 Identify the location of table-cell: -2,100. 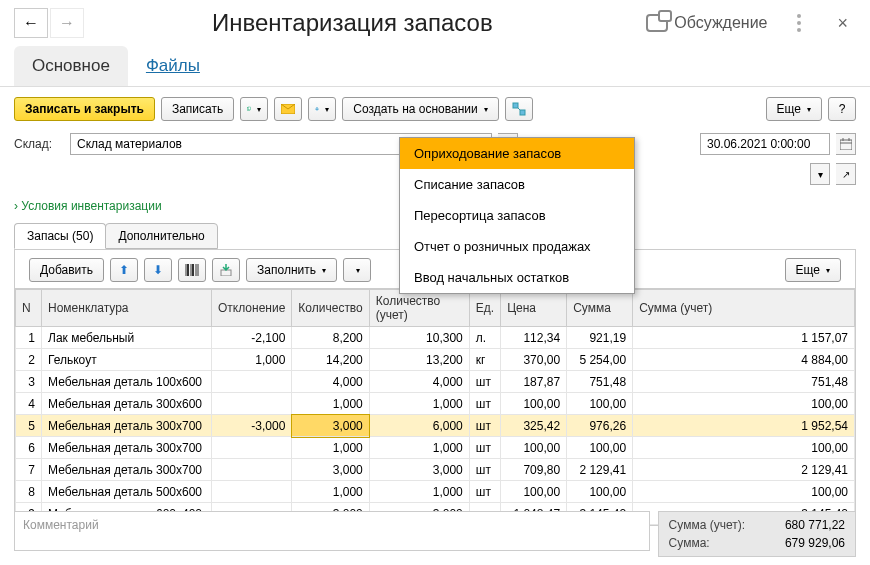
(252, 338).